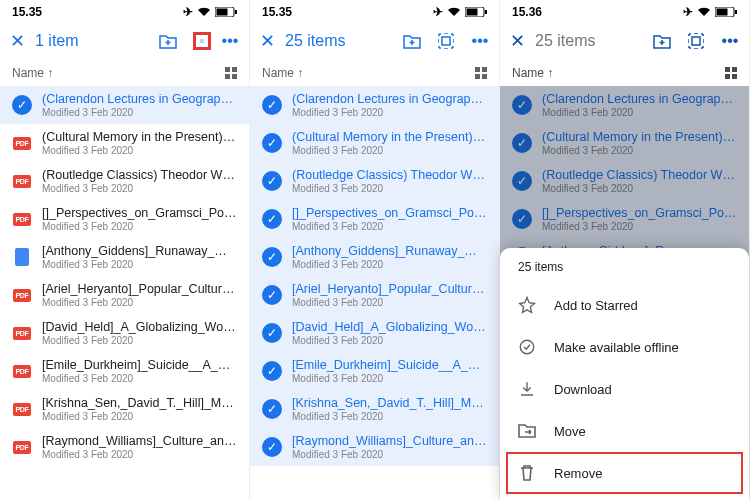 This screenshot has width=750, height=500. What do you see at coordinates (124, 143) in the screenshot?
I see `file-row: PDF(Cultural Memory in the Present) M...…` at bounding box center [124, 143].